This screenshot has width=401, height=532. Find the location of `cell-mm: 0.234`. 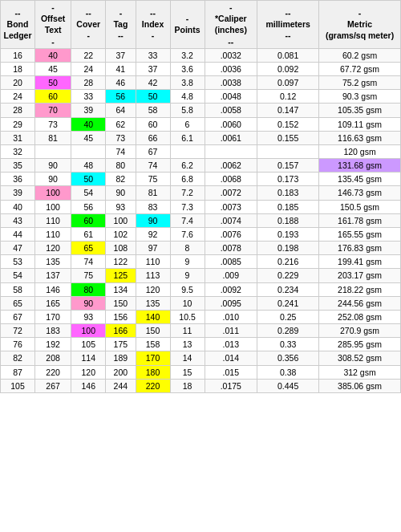

cell-mm: 0.234 is located at coordinates (289, 289).